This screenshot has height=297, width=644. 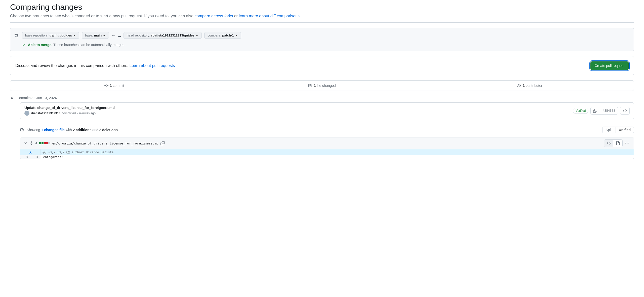 What do you see at coordinates (98, 35) in the screenshot?
I see `base-value: main` at bounding box center [98, 35].